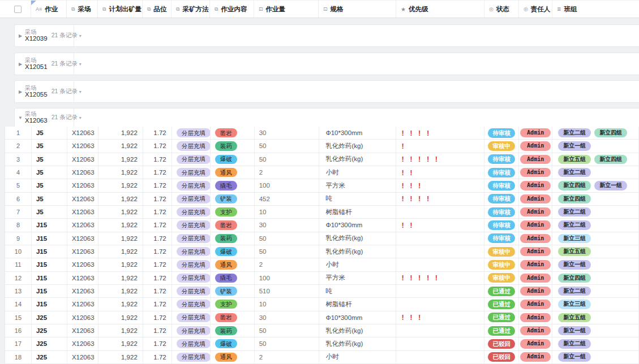 This screenshot has height=364, width=639. I want to click on cell-teams: 新立一组, so click(595, 265).